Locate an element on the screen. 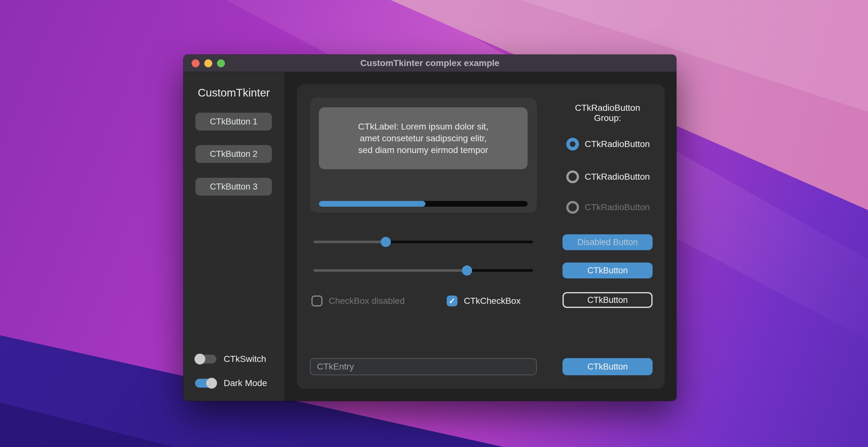 This screenshot has width=868, height=447. titlebar: CustomTkinter complex example is located at coordinates (430, 63).